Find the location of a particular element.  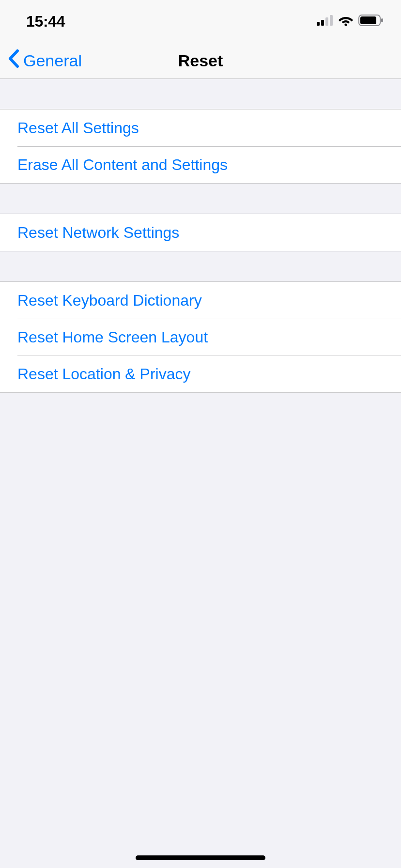

reset-home-screen-layout: Reset Home Screen Layout is located at coordinates (200, 337).